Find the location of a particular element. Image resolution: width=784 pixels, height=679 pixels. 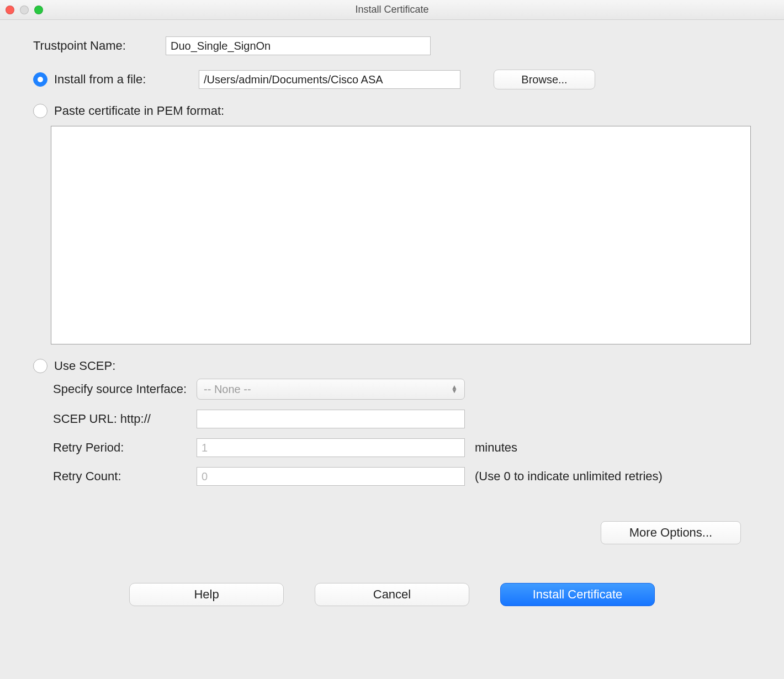

use-scep-option: Use SCEP: is located at coordinates (74, 366).